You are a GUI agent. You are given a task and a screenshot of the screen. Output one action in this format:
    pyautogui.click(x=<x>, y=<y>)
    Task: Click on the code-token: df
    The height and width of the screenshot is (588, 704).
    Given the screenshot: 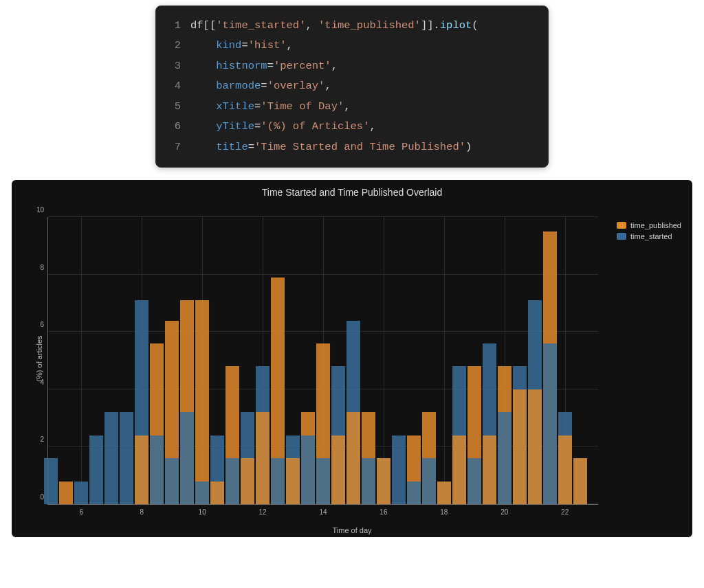 What is the action you would take?
    pyautogui.click(x=197, y=25)
    